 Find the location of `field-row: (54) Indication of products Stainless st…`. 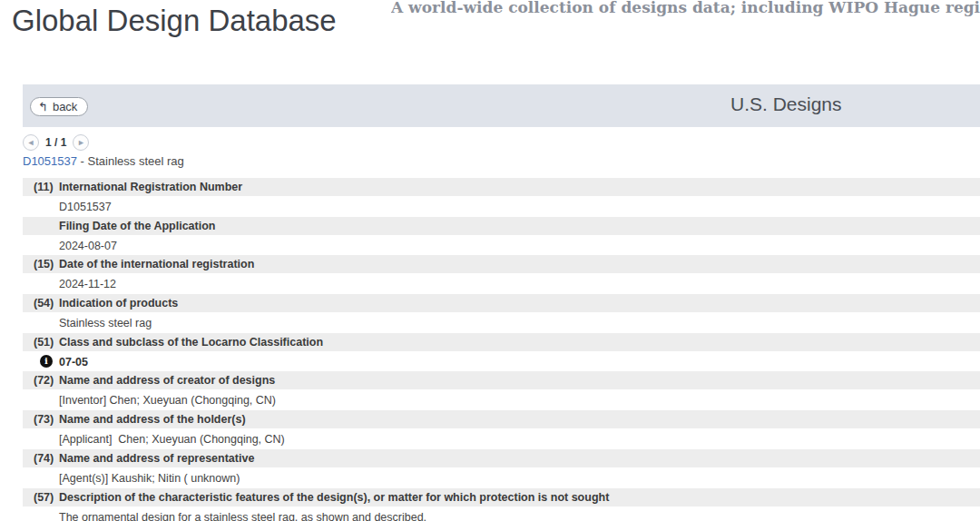

field-row: (54) Indication of products Stainless st… is located at coordinates (490, 314).